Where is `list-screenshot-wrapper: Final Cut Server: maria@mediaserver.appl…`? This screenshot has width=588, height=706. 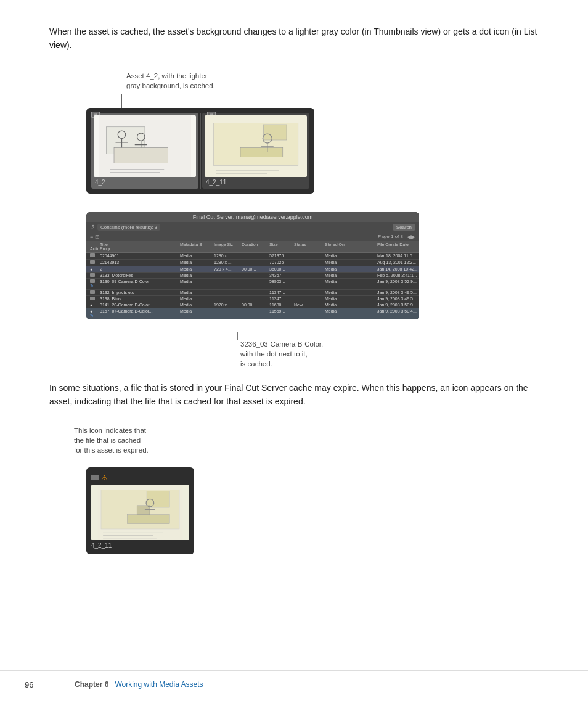
list-screenshot-wrapper: Final Cut Server: maria@mediaserver.appl… is located at coordinates (294, 266).